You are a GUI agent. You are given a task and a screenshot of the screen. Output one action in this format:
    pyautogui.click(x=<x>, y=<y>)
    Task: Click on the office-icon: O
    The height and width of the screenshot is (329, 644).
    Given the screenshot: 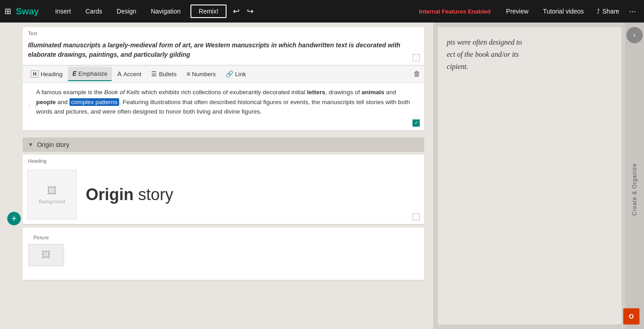 What is the action you would take?
    pyautogui.click(x=631, y=316)
    